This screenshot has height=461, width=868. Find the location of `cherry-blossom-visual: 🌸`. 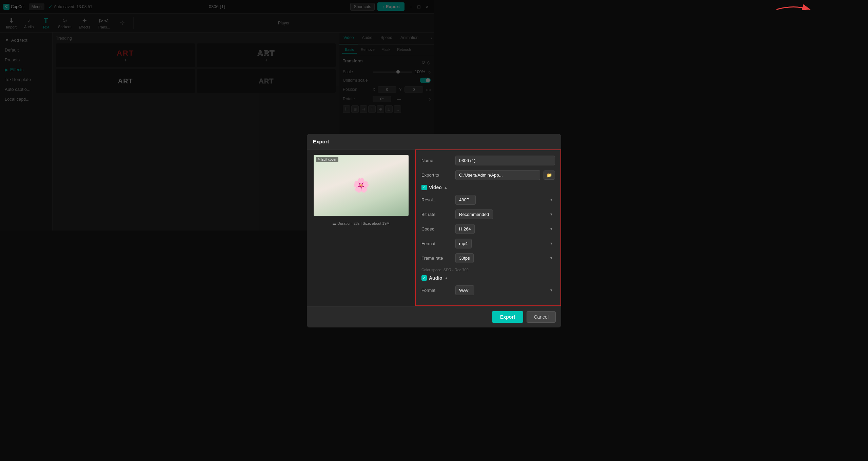

cherry-blossom-visual: 🌸 is located at coordinates (361, 185).